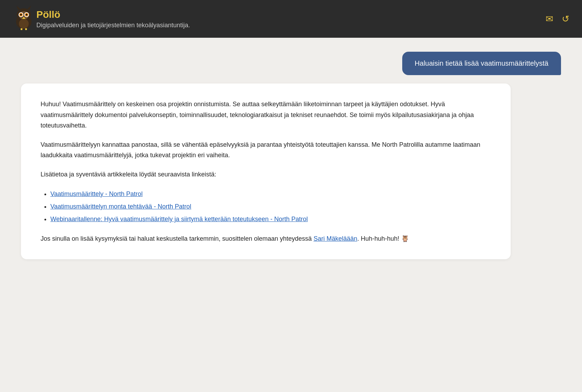 Image resolution: width=582 pixels, height=392 pixels. What do you see at coordinates (177, 239) in the screenshot?
I see `bot-paragraph-4-pre: Jos sinulla on lisää kysymyksiä tai halu…` at bounding box center [177, 239].